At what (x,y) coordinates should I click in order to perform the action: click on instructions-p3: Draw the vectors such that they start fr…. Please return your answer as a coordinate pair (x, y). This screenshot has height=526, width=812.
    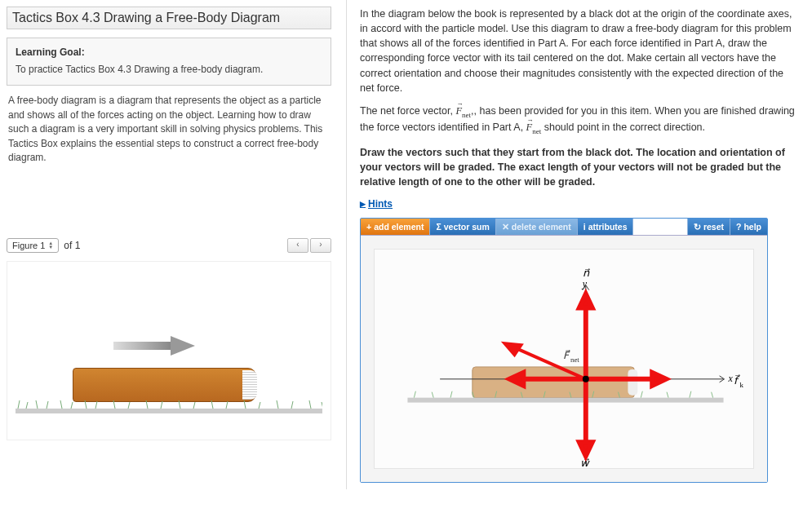
    Looking at the image, I should click on (579, 167).